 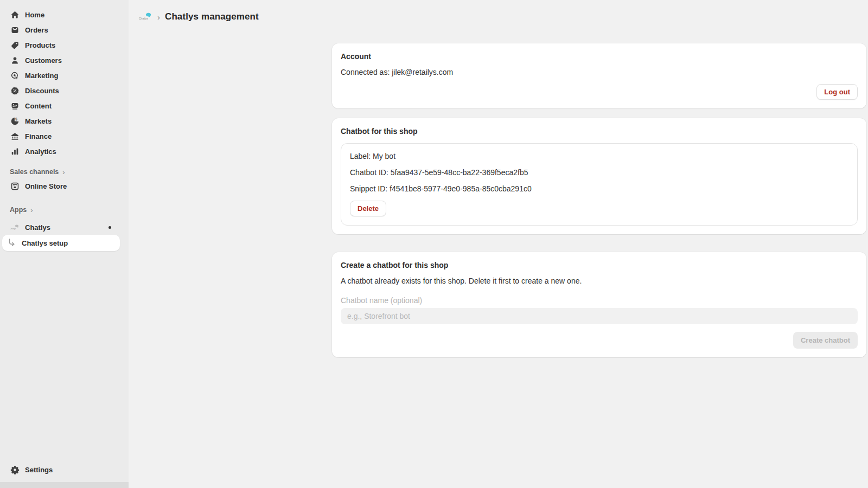 I want to click on target-icon, so click(x=15, y=75).